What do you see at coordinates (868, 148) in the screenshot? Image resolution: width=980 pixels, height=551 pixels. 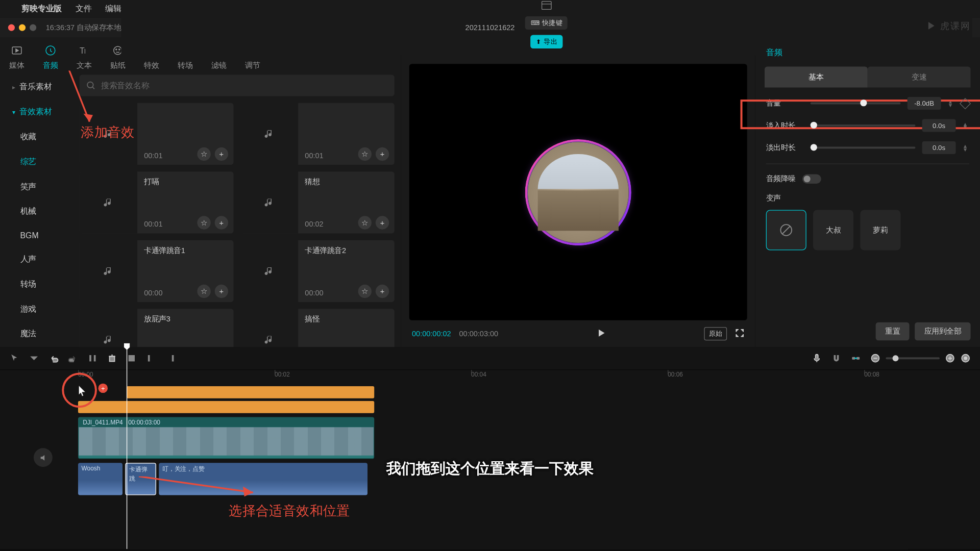 I see `fadeout-row: 淡出时长 0.0s ▲▼` at bounding box center [868, 148].